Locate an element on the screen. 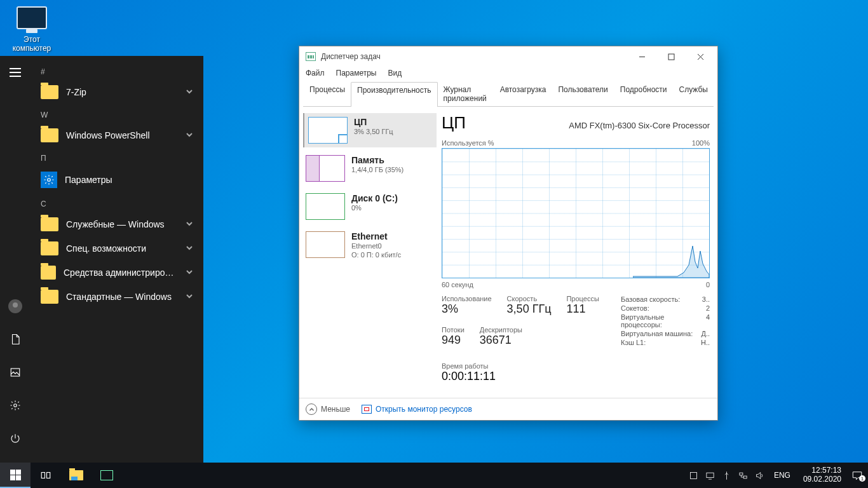 The width and height of the screenshot is (868, 488). start-pictures-button is located at coordinates (15, 372).